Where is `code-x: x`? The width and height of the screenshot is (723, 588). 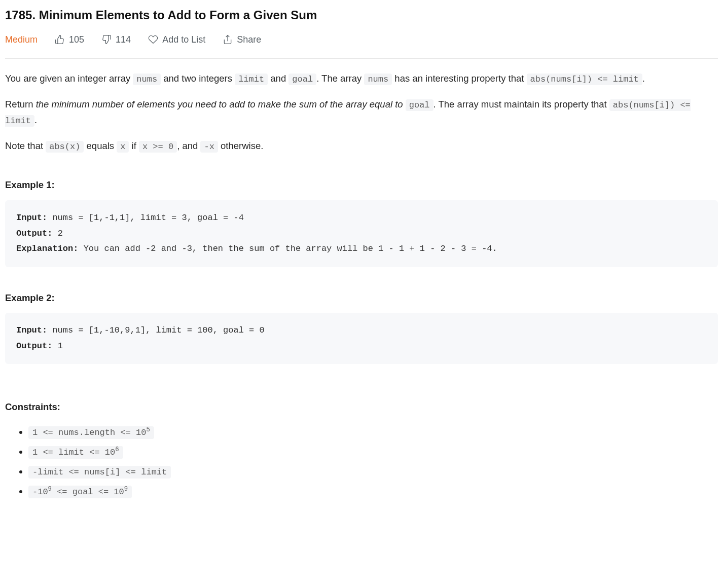 code-x: x is located at coordinates (123, 147).